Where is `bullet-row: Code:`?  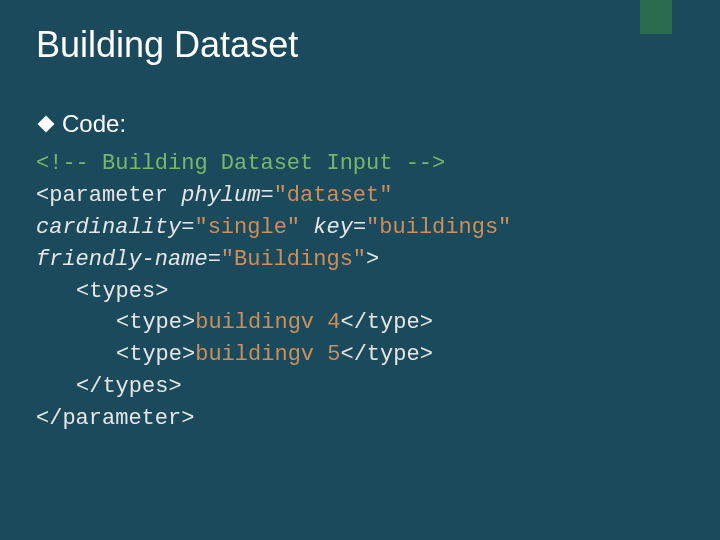 bullet-row: Code: is located at coordinates (362, 124).